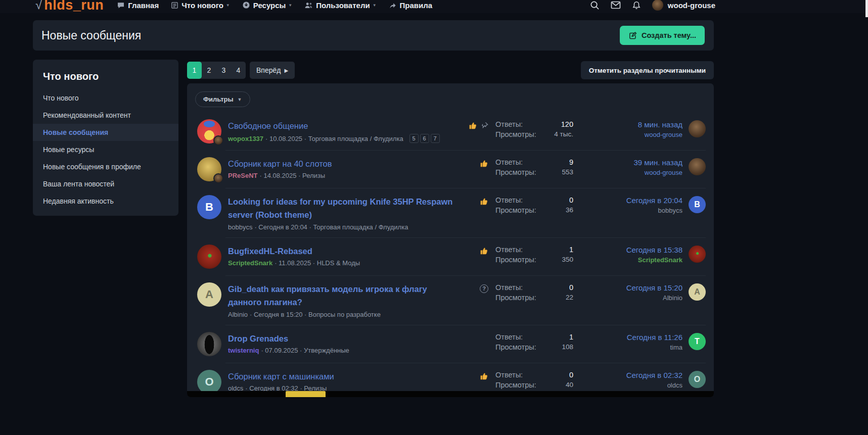  What do you see at coordinates (435, 138) in the screenshot?
I see `thread-page-button: 7` at bounding box center [435, 138].